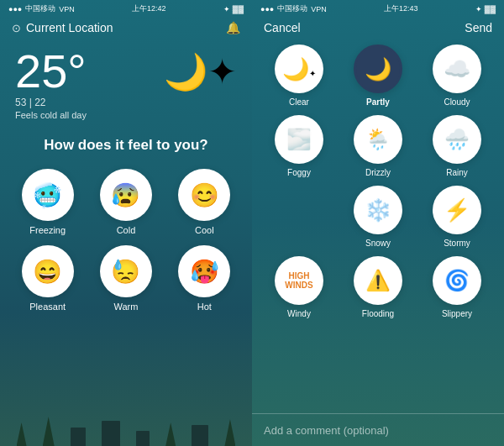  Describe the element at coordinates (378, 430) in the screenshot. I see `comment-input` at that location.